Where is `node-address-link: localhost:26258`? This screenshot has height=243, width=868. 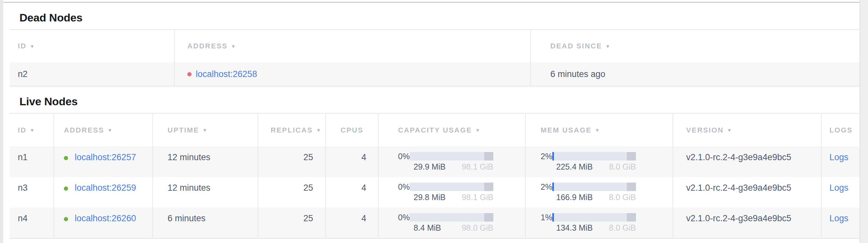
node-address-link: localhost:26258 is located at coordinates (226, 74).